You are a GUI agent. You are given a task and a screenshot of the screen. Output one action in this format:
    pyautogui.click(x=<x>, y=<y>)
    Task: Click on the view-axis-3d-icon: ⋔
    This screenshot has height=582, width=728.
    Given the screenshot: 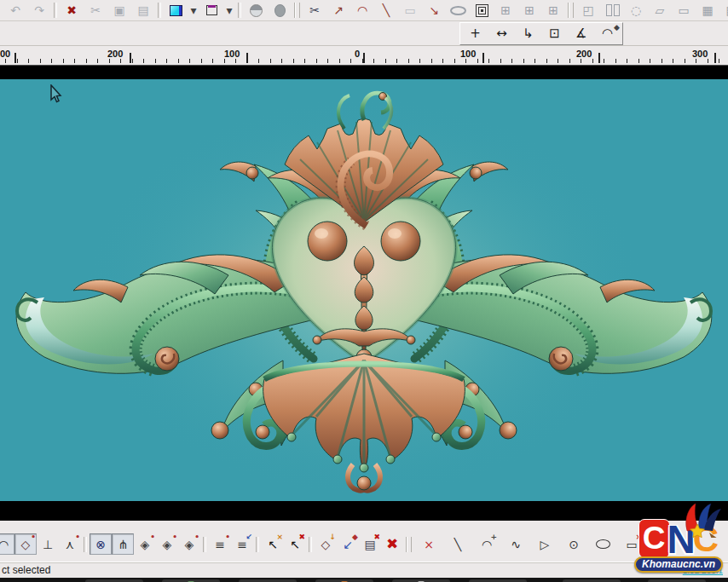 What is the action you would take?
    pyautogui.click(x=123, y=545)
    